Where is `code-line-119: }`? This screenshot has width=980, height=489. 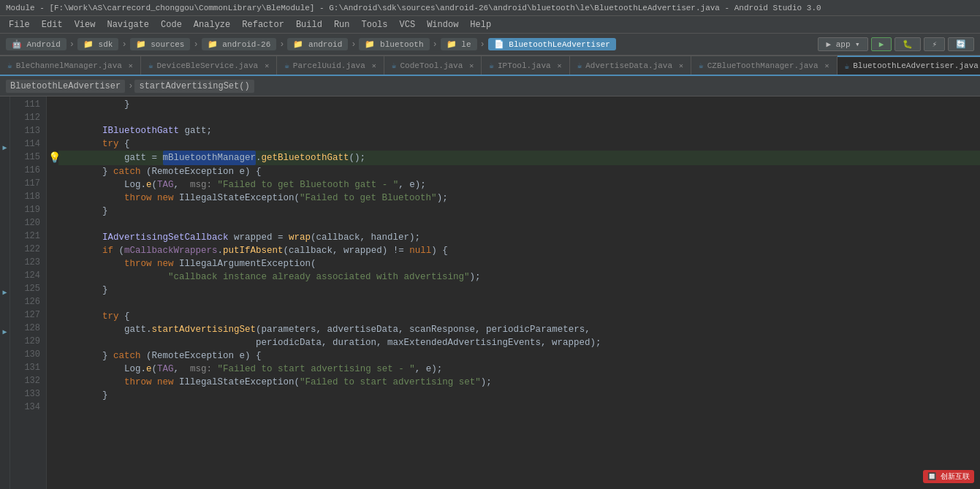 code-line-119: } is located at coordinates (519, 211).